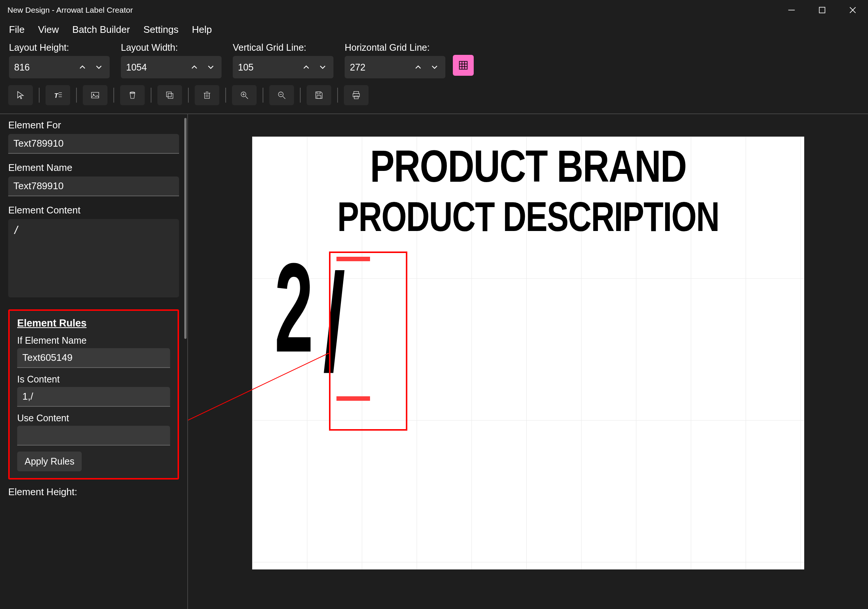 The width and height of the screenshot is (868, 609). What do you see at coordinates (822, 10) in the screenshot?
I see `maximize-icon` at bounding box center [822, 10].